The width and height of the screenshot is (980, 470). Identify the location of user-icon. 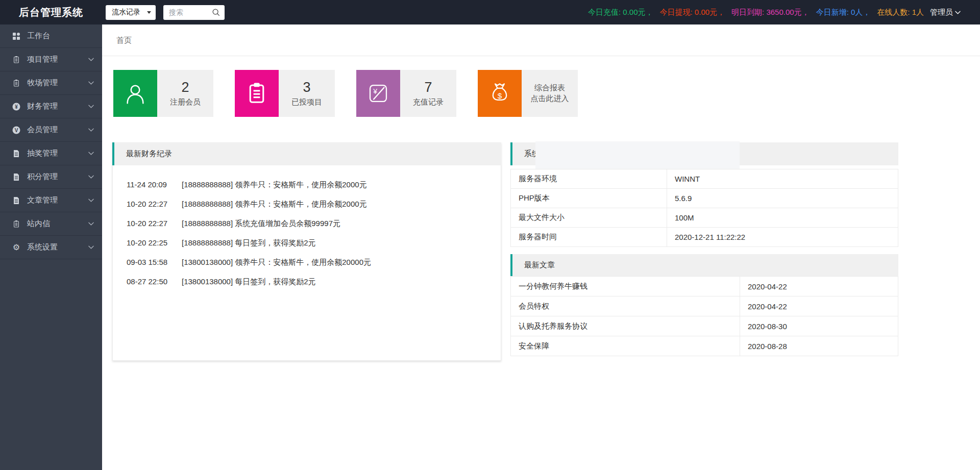
(135, 93).